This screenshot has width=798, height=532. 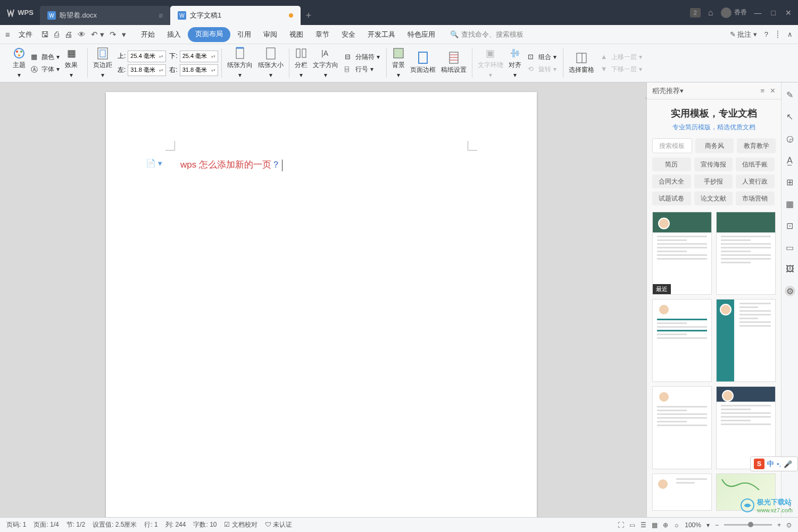 What do you see at coordinates (671, 164) in the screenshot?
I see `tag-resume: 简历` at bounding box center [671, 164].